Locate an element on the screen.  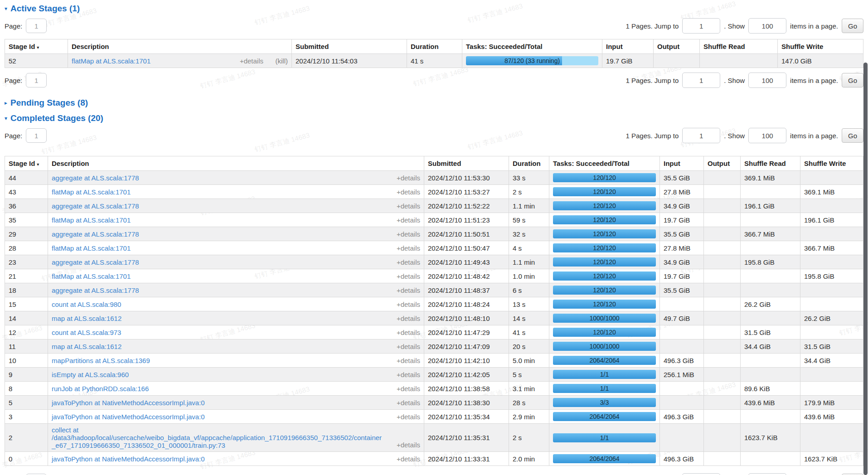
section-pending-stages-header: ▸ Pending Stages (8) is located at coordinates (434, 103).